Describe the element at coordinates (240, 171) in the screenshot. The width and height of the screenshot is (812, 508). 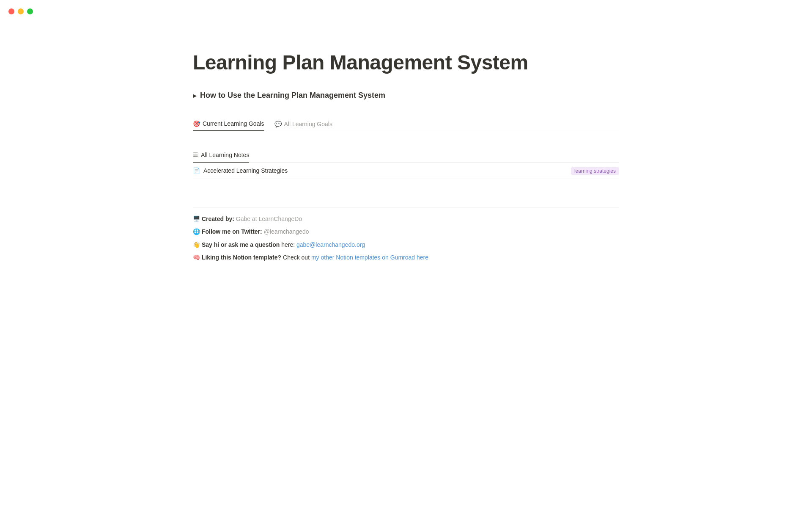
I see `row-left: 📄 Accelerated Learning Strategies` at that location.